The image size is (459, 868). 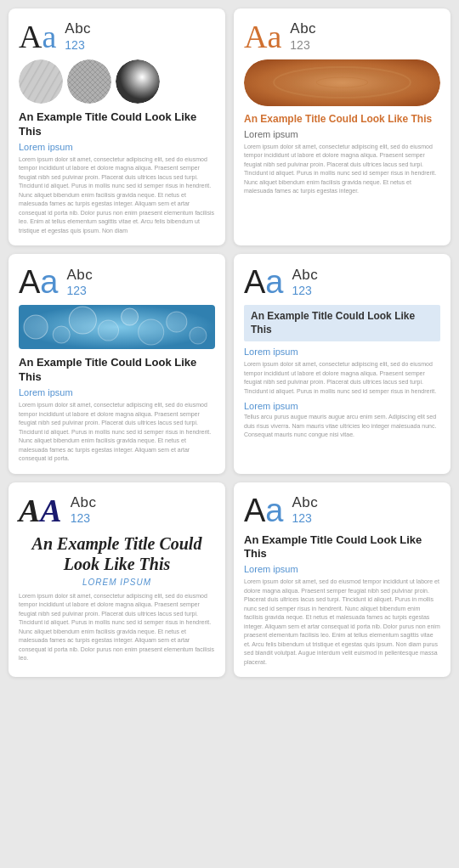 I want to click on card-subtitle-5: LOREM IPSUM, so click(x=117, y=583).